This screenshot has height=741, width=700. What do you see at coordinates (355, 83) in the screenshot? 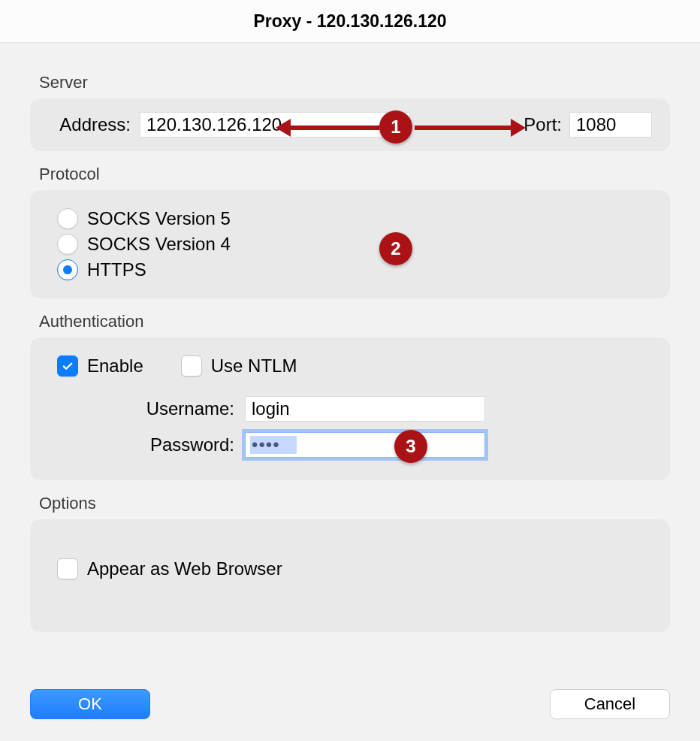
I see `server-section-label: Server` at bounding box center [355, 83].